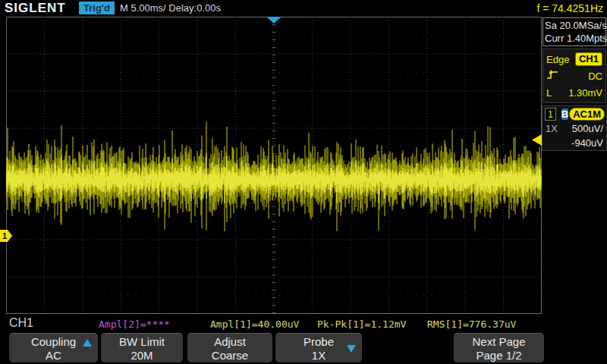 This screenshot has width=607, height=364. What do you see at coordinates (552, 76) in the screenshot?
I see `rising-edge-icon` at bounding box center [552, 76].